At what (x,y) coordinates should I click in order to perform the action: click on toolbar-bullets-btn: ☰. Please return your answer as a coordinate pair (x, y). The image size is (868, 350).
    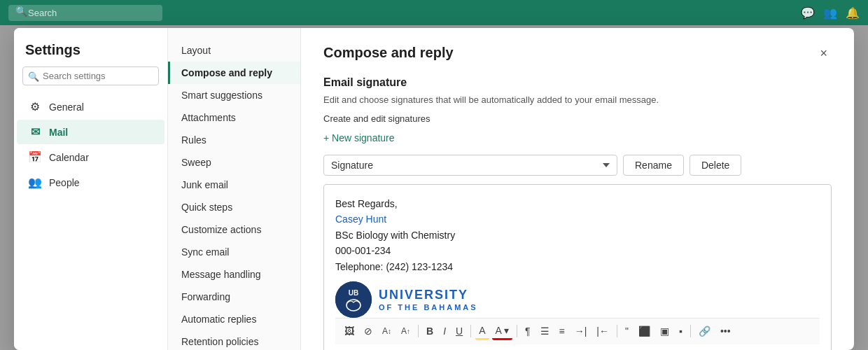
    Looking at the image, I should click on (545, 331).